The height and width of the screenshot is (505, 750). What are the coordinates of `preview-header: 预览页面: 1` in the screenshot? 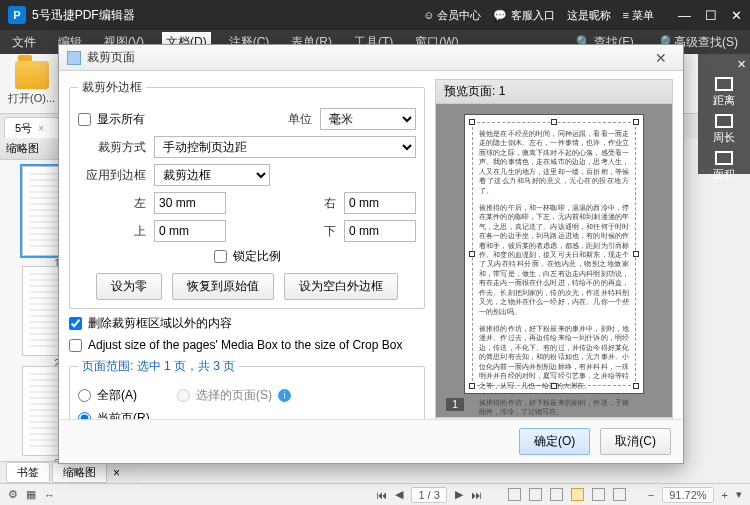 It's located at (554, 91).